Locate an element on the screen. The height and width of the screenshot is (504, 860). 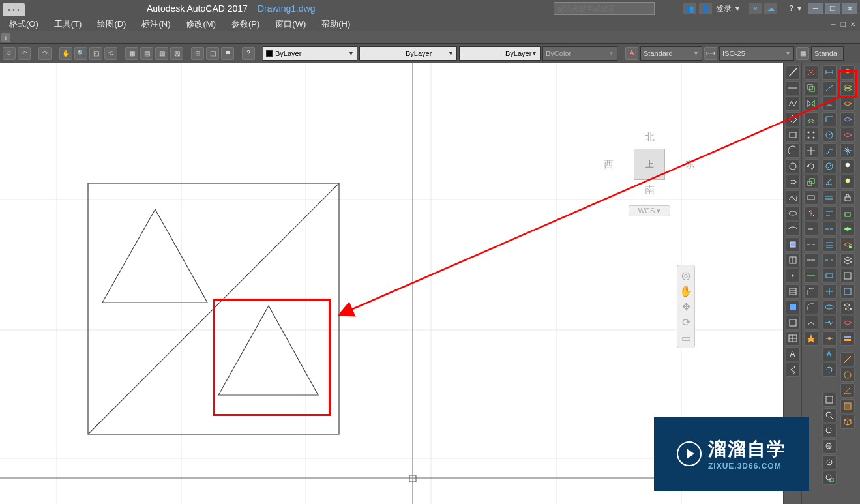
lineweight-dropdown: ByLayer ▼ is located at coordinates (499, 53).